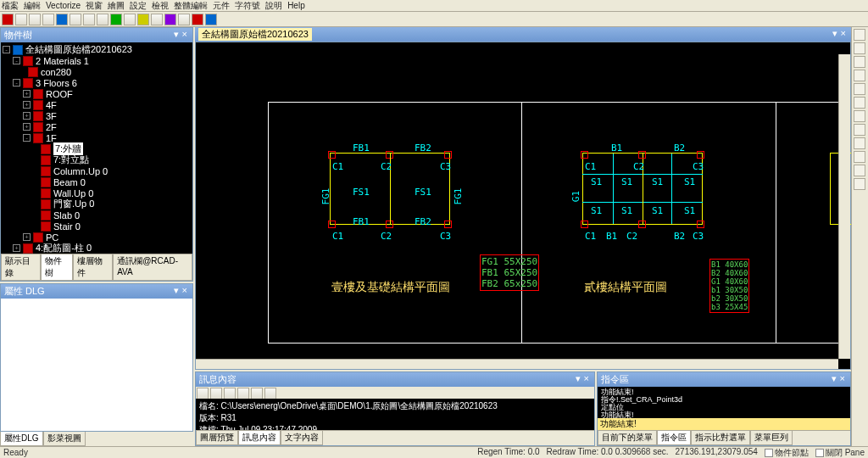  I want to click on tree-item: 2F, so click(51, 127).